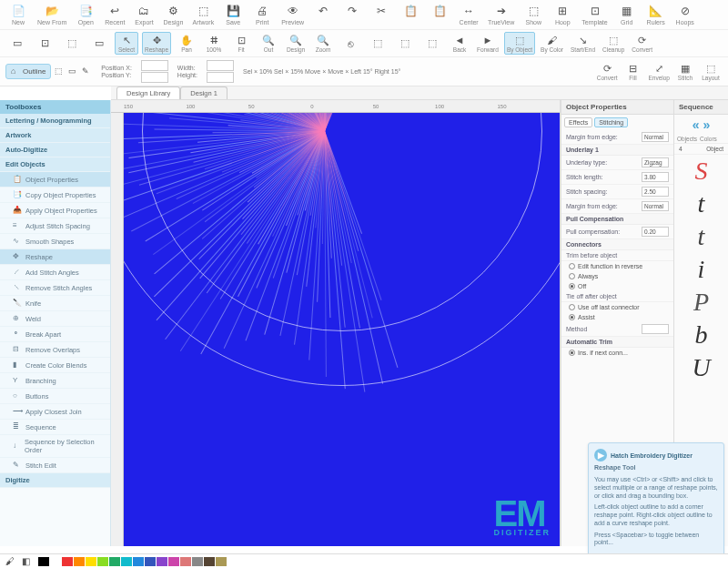 The image size is (728, 568). Describe the element at coordinates (617, 353) in the screenshot. I see `auto-check: Ins. if next conn...` at that location.